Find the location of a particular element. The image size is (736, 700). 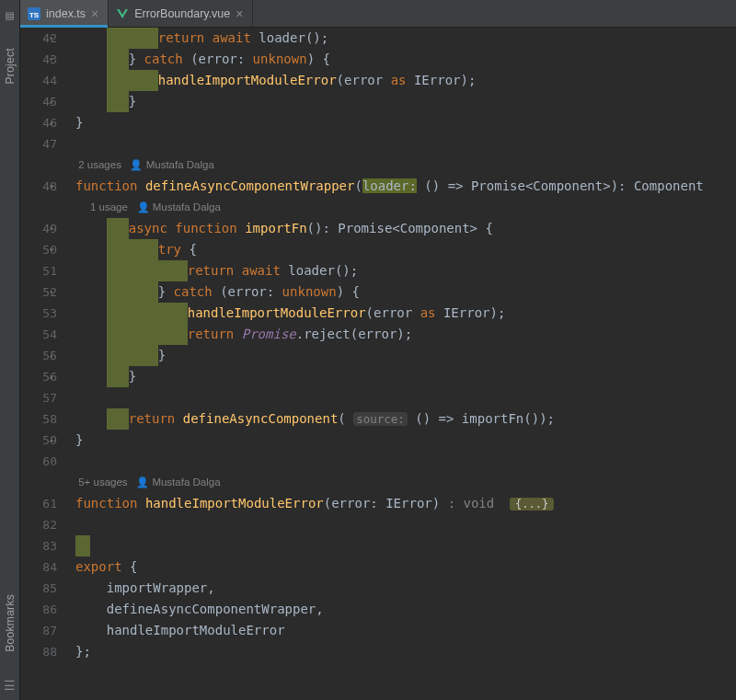

svg-text: TS is located at coordinates (35, 15).